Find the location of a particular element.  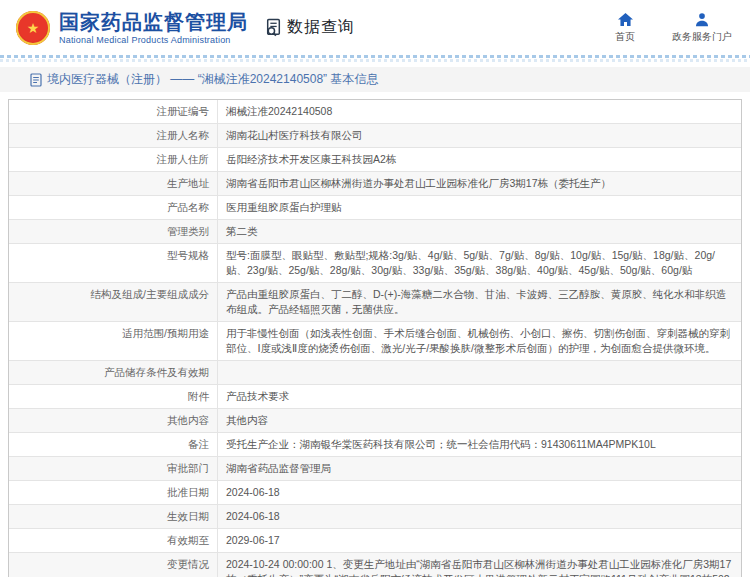

row-value: 用于非慢性创面（如浅表性创面、手术后缝合创面、机械创伤、小创口、擦伤、切割伤创面… is located at coordinates (480, 341).